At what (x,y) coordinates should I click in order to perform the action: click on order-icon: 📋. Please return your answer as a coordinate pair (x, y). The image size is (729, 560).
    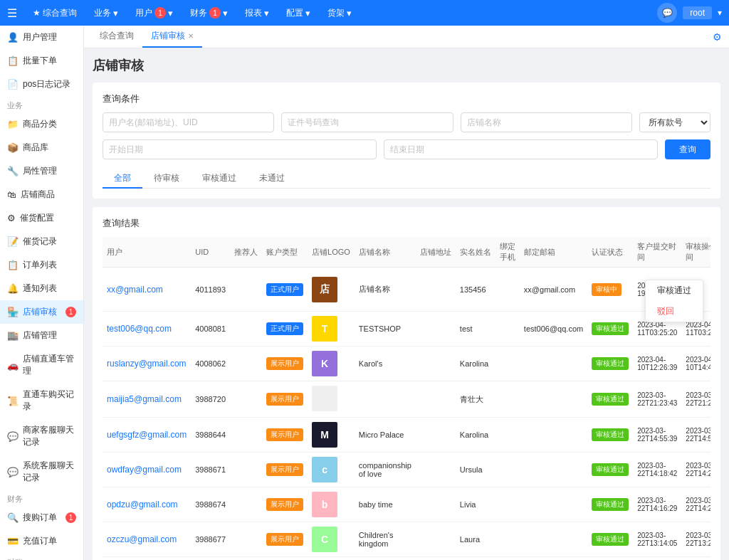
    Looking at the image, I should click on (13, 265).